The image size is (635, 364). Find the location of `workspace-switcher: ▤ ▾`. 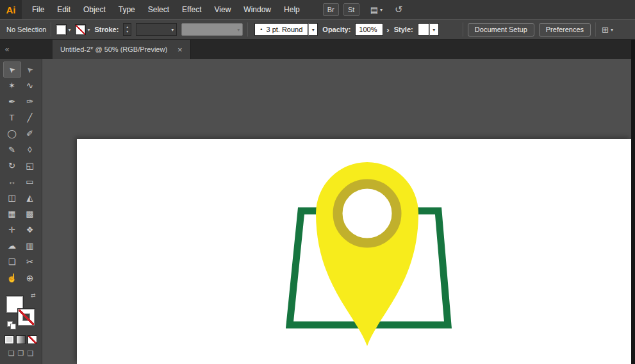

workspace-switcher: ▤ ▾ is located at coordinates (377, 10).